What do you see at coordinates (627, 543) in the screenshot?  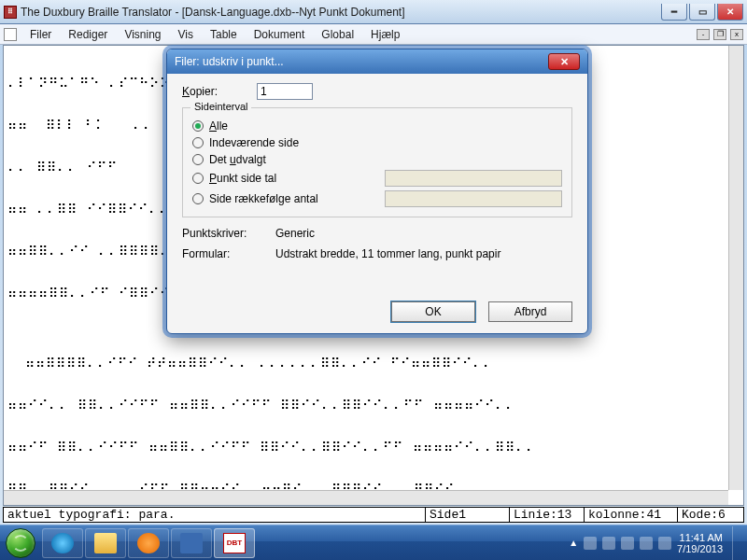 I see `tray-vm-icon` at bounding box center [627, 543].